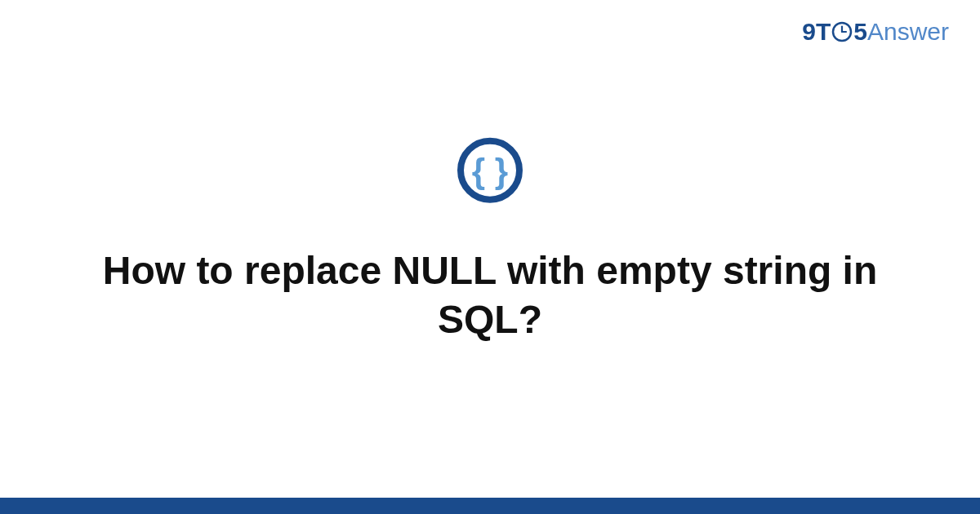  Describe the element at coordinates (490, 172) in the screenshot. I see `code-braces-icon: { }` at that location.